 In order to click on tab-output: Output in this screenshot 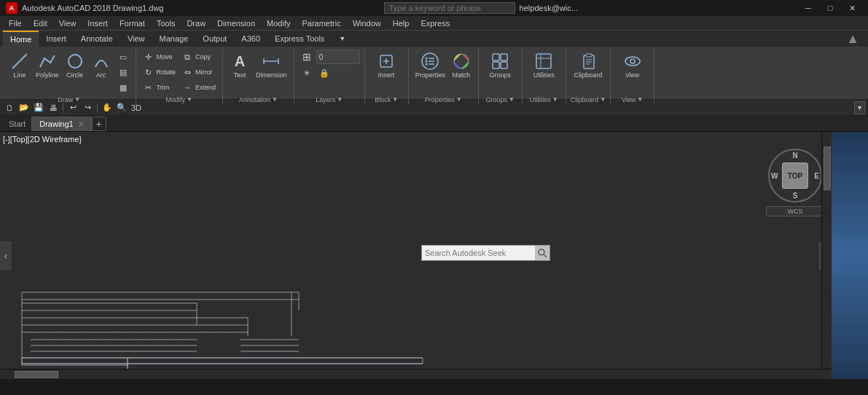, I will do `click(214, 39)`.